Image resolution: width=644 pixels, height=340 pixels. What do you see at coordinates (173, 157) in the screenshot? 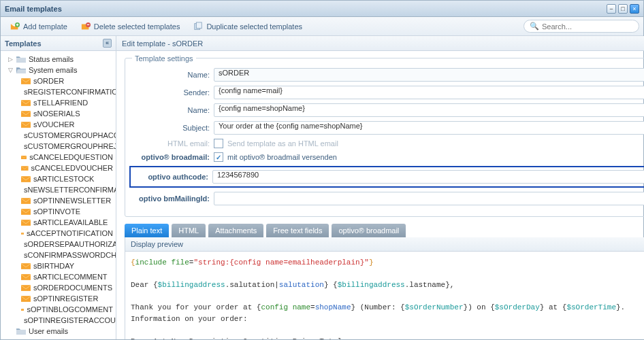
I see `broadmail-label: optivo® broadmail:` at bounding box center [173, 157].